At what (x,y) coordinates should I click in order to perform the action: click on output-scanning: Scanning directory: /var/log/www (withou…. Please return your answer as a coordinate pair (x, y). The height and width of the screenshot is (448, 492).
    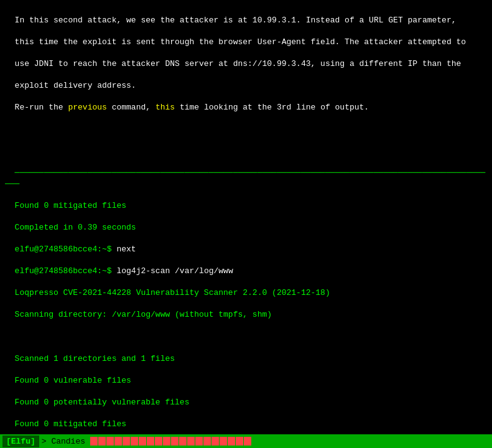
    Looking at the image, I should click on (143, 315).